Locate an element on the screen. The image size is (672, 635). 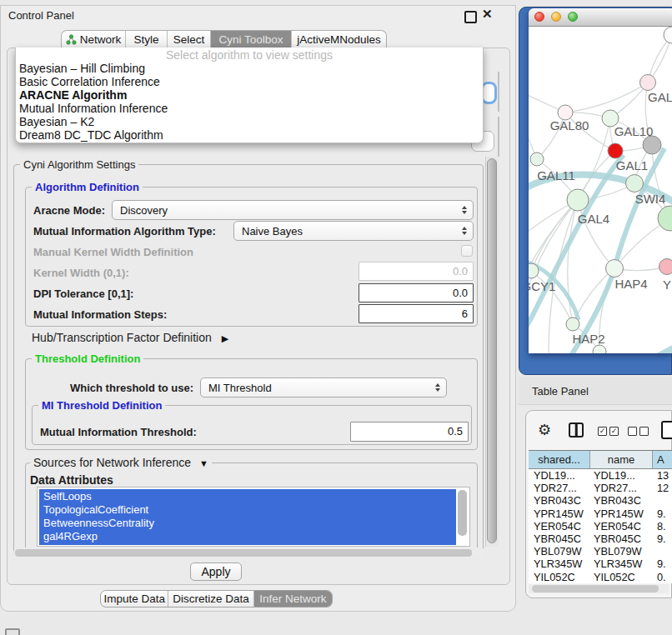
table-hscrollbar-thumb is located at coordinates (595, 588).